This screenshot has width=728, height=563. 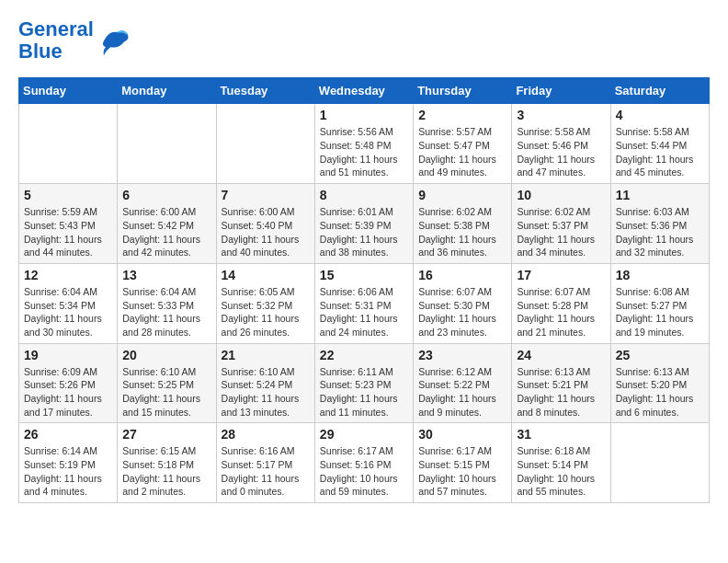 What do you see at coordinates (166, 434) in the screenshot?
I see `day-number: 27` at bounding box center [166, 434].